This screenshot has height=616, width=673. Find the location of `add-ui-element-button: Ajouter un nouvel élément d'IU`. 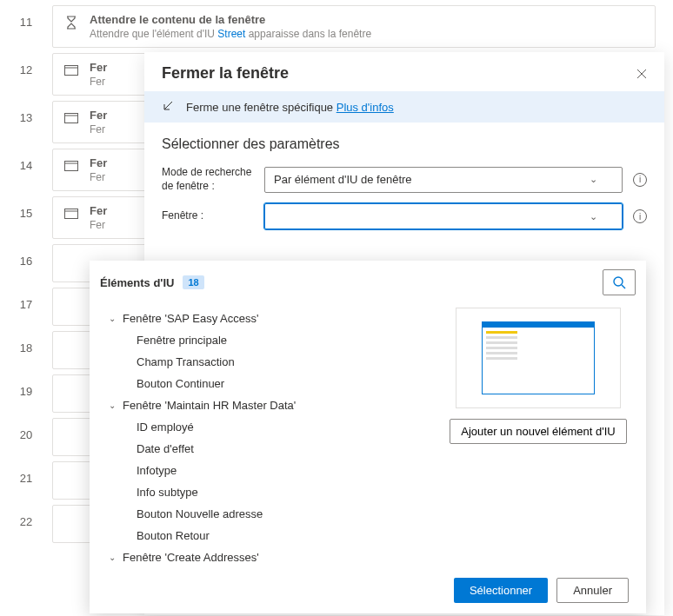

add-ui-element-button: Ajouter un nouvel élément d'IU is located at coordinates (537, 431).